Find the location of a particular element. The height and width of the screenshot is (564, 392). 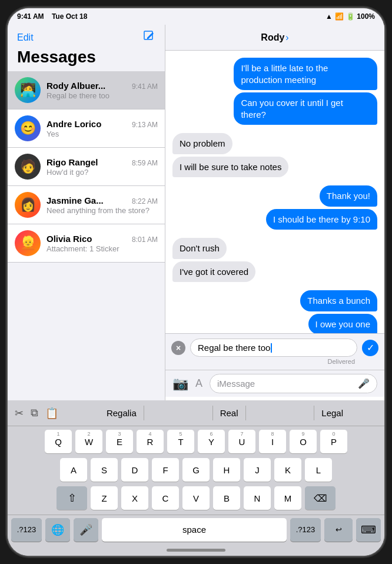

avatar-olivia: 👱 is located at coordinates (28, 243).